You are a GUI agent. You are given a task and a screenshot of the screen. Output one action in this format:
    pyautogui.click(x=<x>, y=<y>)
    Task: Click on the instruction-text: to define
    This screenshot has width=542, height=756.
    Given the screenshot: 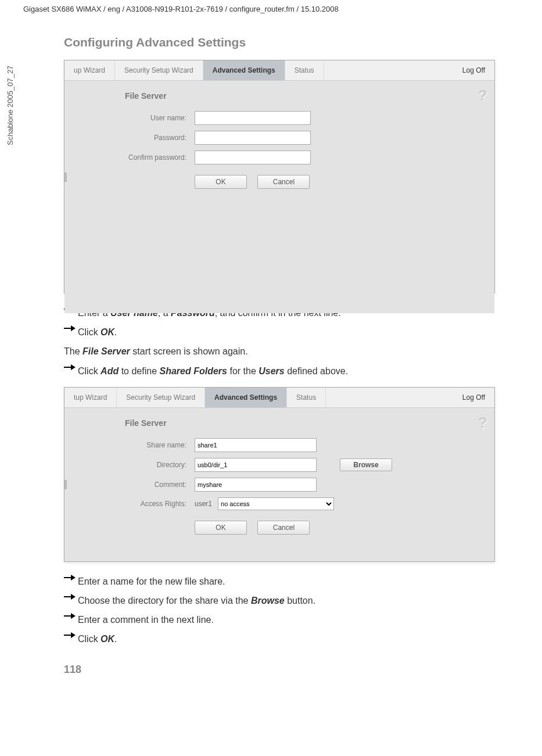 What is the action you would take?
    pyautogui.click(x=139, y=371)
    